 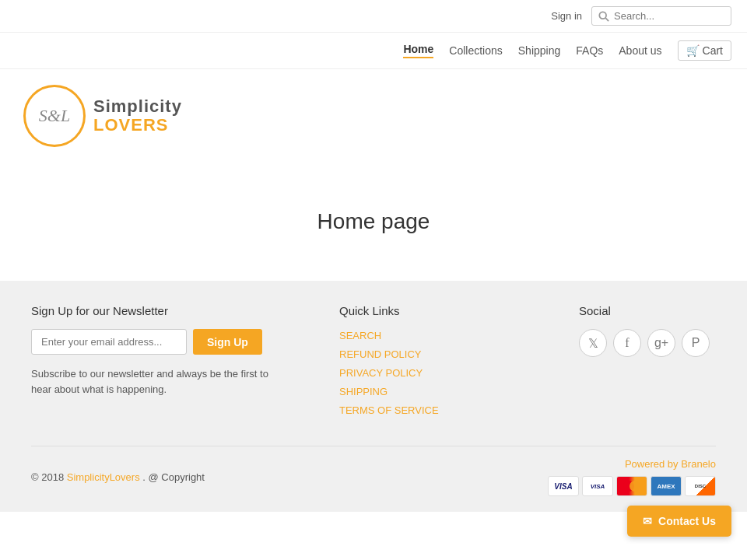 What do you see at coordinates (419, 51) in the screenshot?
I see `nav-home: Home` at bounding box center [419, 51].